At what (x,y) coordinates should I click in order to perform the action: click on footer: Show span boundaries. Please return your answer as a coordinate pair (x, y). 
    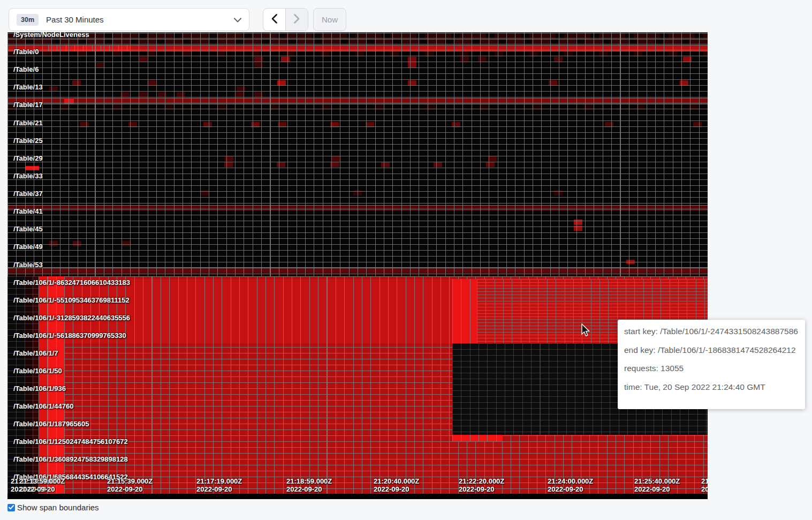
    Looking at the image, I should click on (54, 508).